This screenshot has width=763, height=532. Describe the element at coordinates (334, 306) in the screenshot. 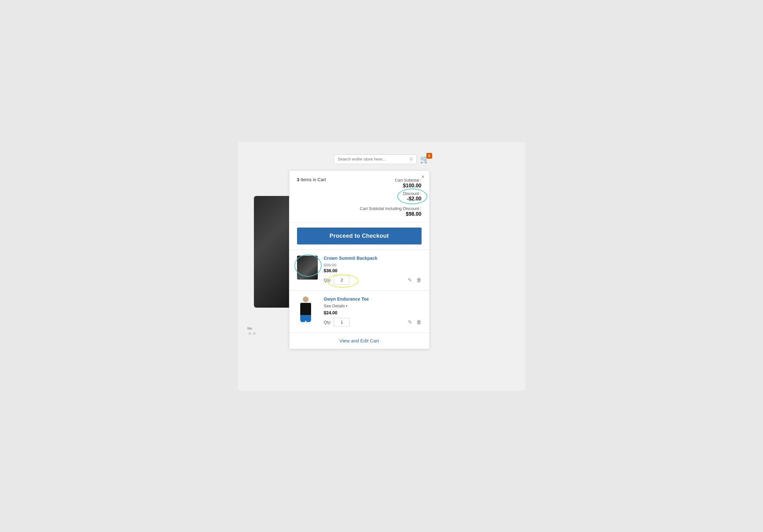

I see `see-details-label: See Details` at that location.